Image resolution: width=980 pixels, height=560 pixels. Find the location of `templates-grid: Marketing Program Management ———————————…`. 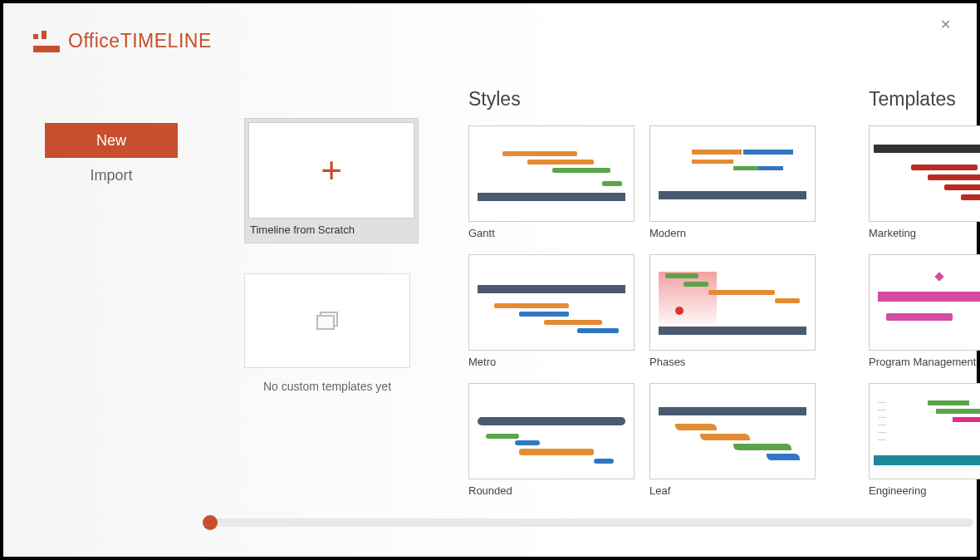

templates-grid: Marketing Program Management ———————————… is located at coordinates (924, 311).